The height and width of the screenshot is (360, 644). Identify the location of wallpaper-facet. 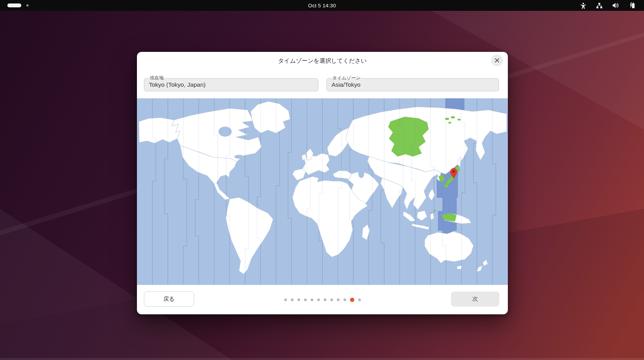
(322, 359).